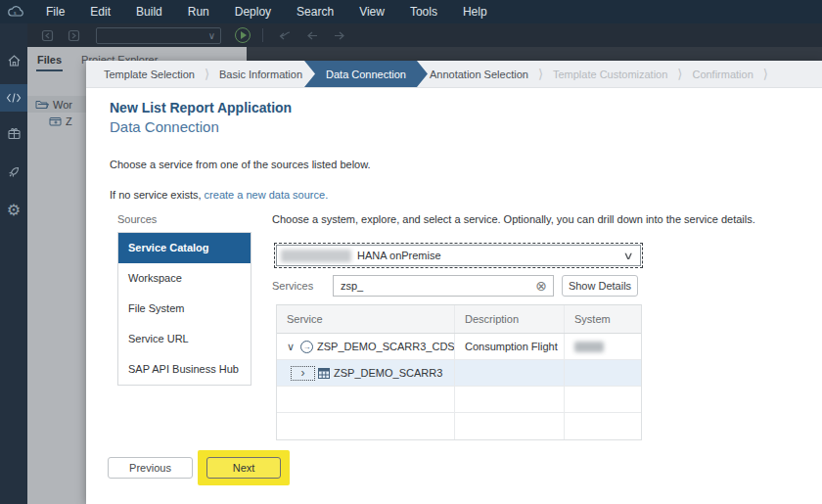 The width and height of the screenshot is (822, 504). Describe the element at coordinates (491, 255) in the screenshot. I see `system-select-value: HANA onPremise` at that location.